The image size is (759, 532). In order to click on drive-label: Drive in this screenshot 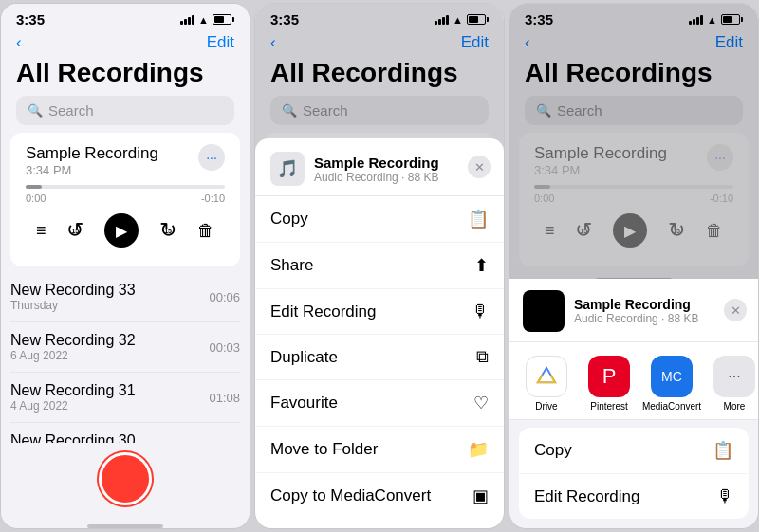, I will do `click(546, 406)`.